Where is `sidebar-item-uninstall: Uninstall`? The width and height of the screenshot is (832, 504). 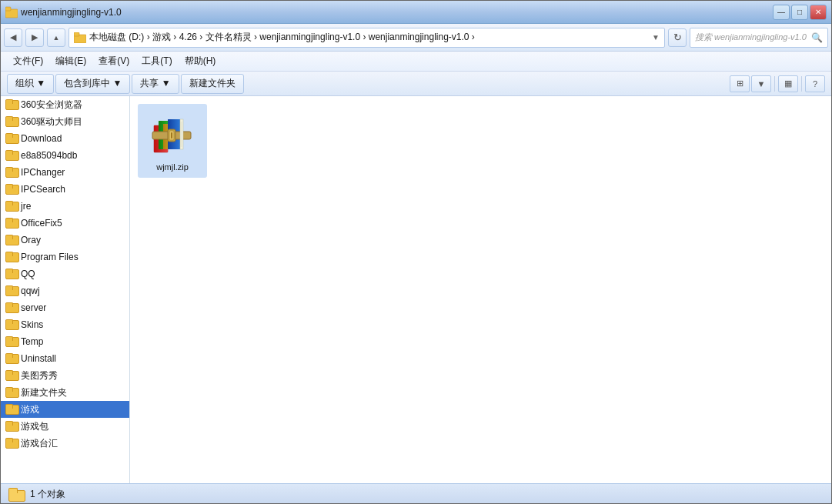 sidebar-item-uninstall: Uninstall is located at coordinates (65, 359).